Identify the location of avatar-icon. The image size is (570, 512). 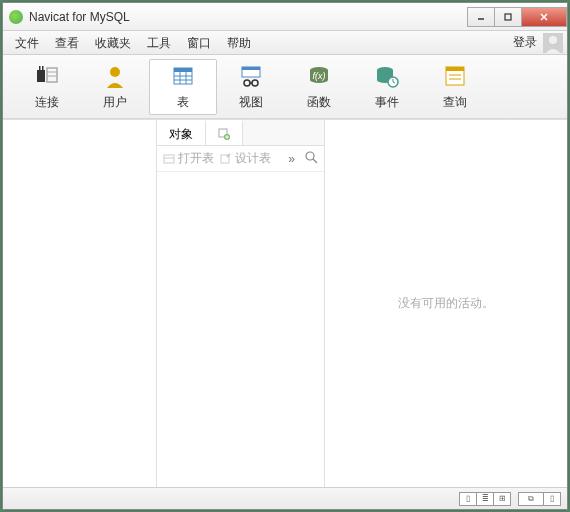
(553, 43).